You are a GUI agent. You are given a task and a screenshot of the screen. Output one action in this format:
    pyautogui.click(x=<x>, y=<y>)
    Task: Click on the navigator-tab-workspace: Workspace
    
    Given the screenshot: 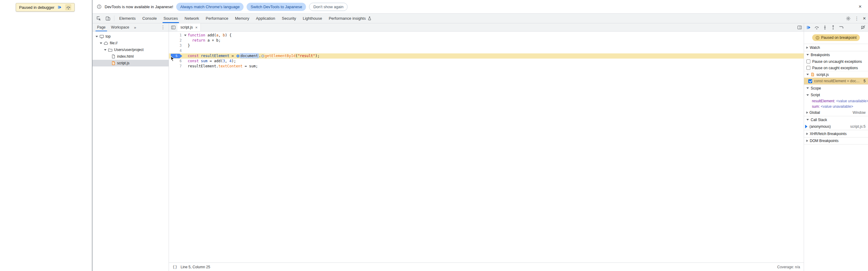 What is the action you would take?
    pyautogui.click(x=120, y=27)
    